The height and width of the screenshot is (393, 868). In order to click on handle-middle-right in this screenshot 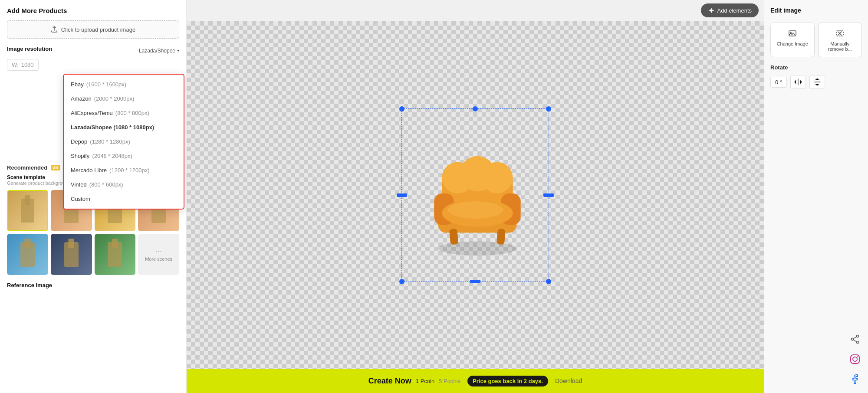, I will do `click(549, 195)`.